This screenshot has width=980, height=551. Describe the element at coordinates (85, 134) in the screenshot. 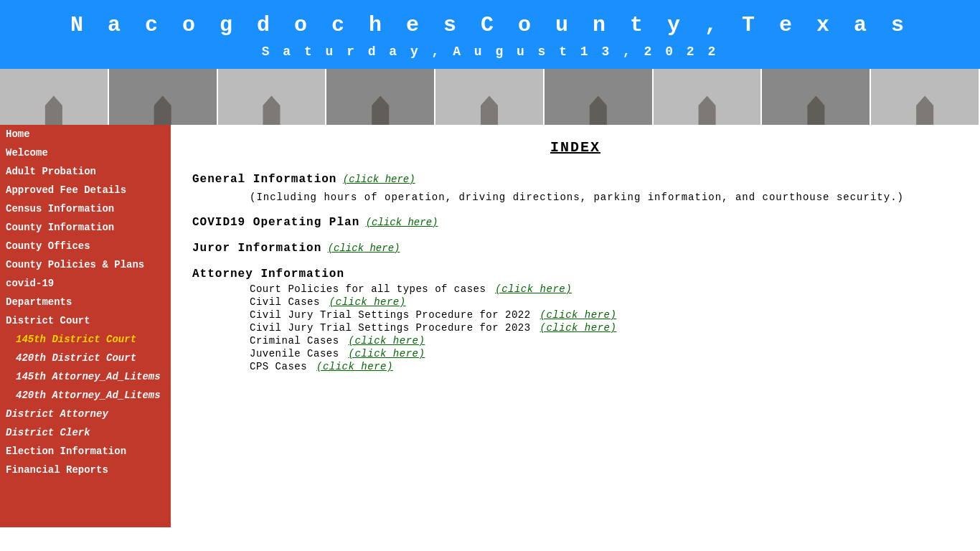

I see `sidebar-item-0: Home` at that location.